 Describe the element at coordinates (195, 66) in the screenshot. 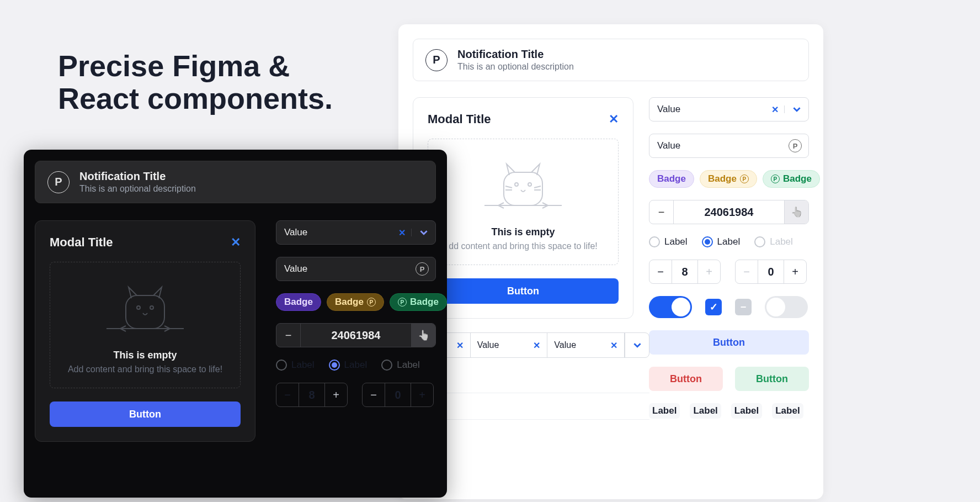

I see `heading-line-1: Precise Figma &` at that location.